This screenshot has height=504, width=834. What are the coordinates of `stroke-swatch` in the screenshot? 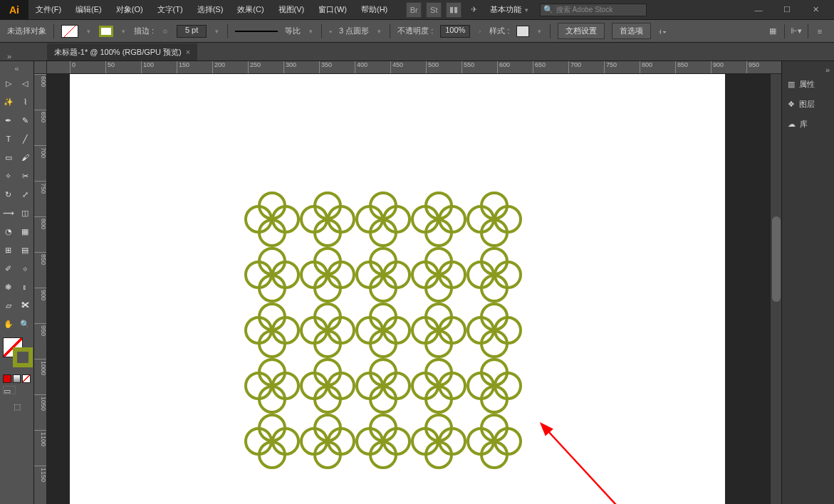 It's located at (106, 31).